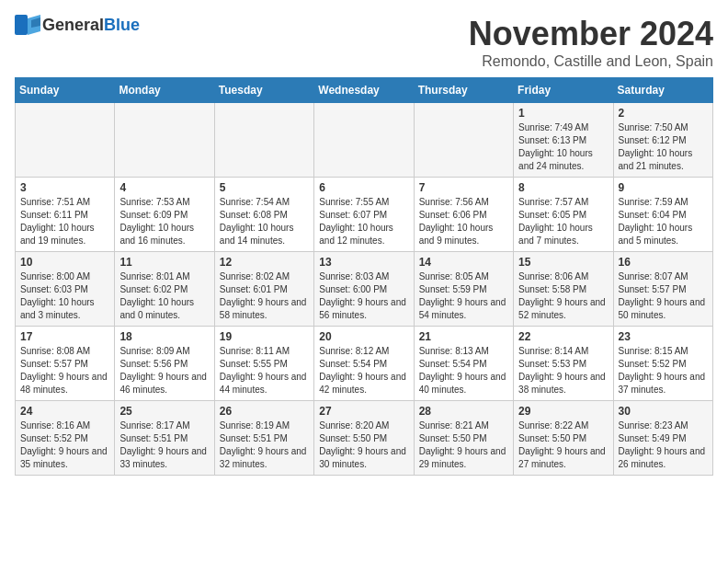  I want to click on table-row: 2Sunrise: 7:50 AM Sunset: 6:12 PM Daylig…, so click(663, 140).